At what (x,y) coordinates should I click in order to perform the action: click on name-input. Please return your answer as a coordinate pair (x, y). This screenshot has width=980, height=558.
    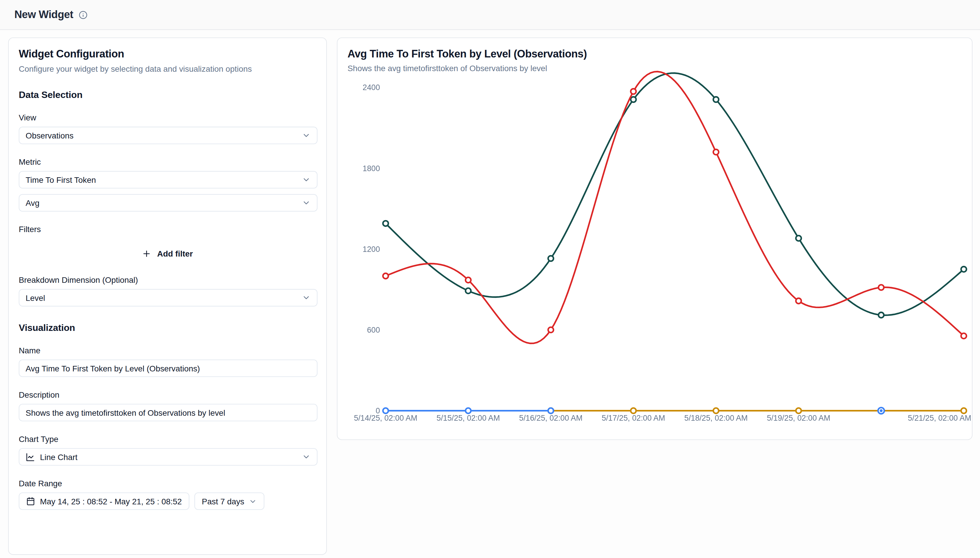
    Looking at the image, I should click on (168, 368).